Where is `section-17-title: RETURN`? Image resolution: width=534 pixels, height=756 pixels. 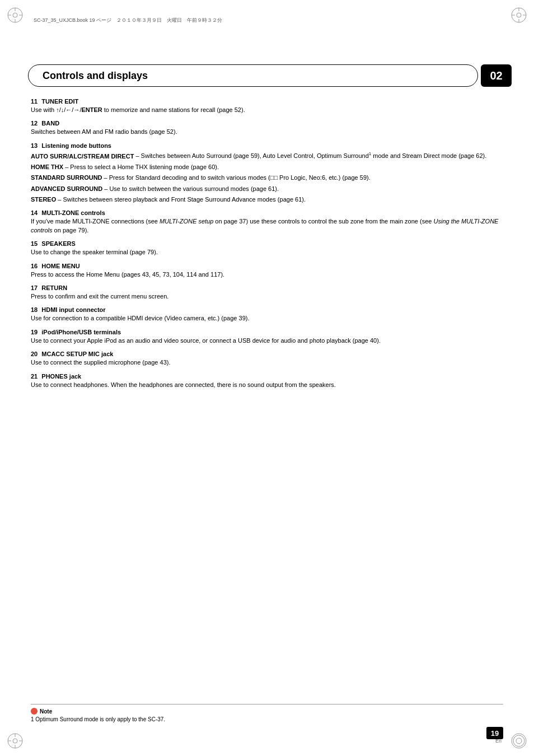 section-17-title: RETURN is located at coordinates (54, 288).